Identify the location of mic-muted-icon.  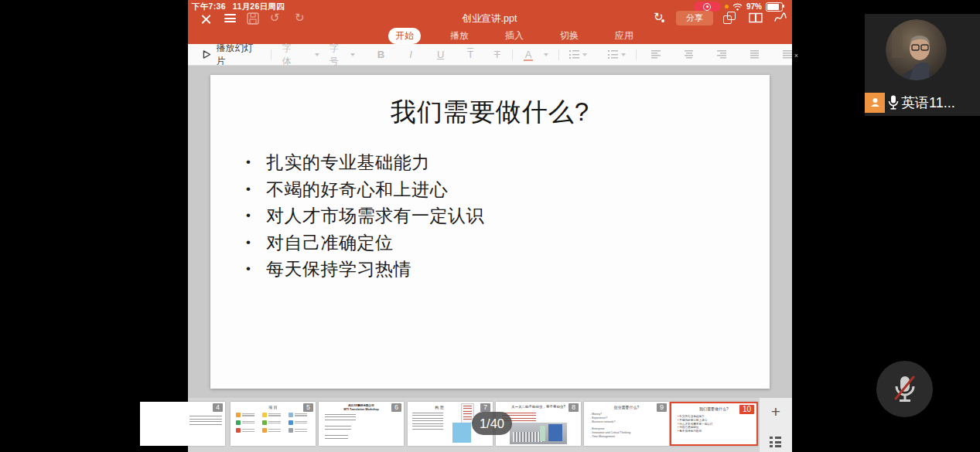
(905, 389).